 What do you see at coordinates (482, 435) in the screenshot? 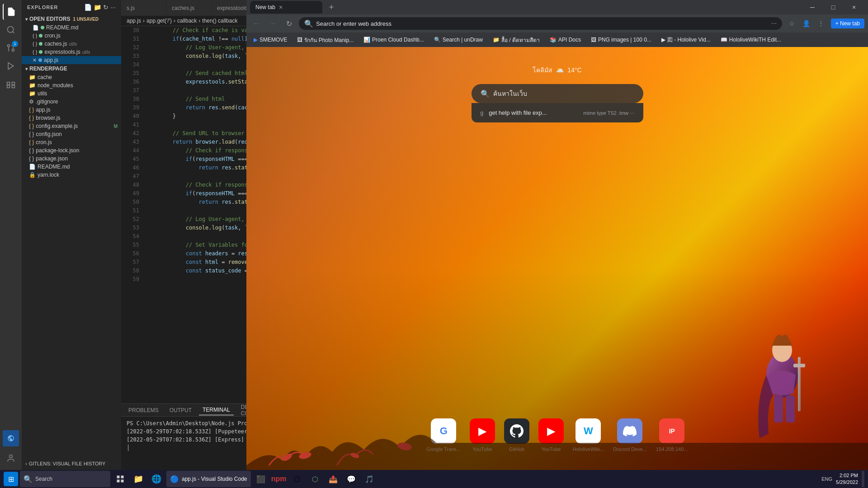
I see `shortcut-youtube-1: ▶ YouTube` at bounding box center [482, 435].